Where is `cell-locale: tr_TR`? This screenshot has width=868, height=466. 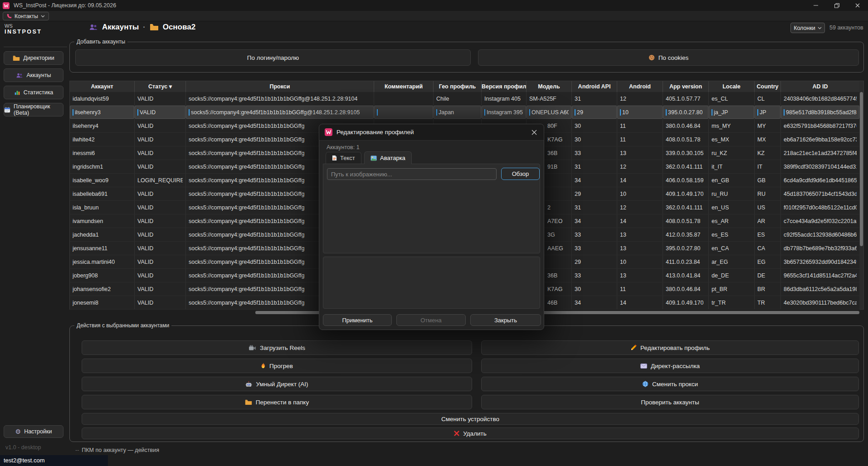 cell-locale: tr_TR is located at coordinates (732, 303).